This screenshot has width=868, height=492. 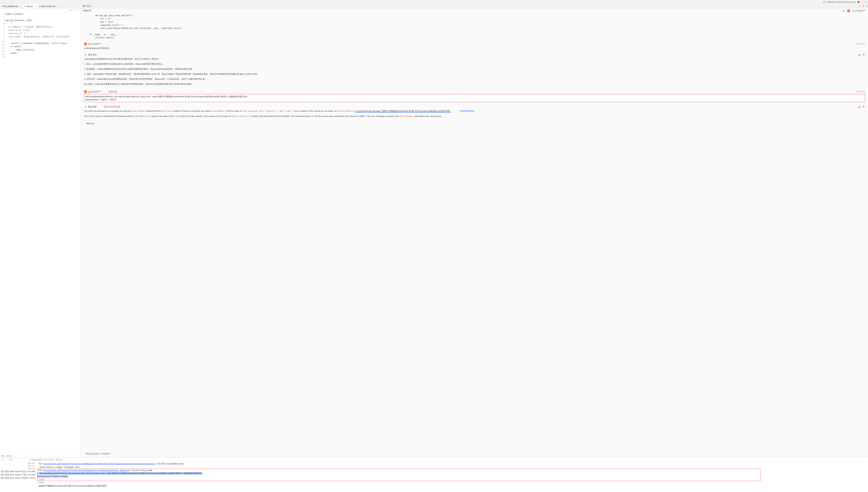 I want to click on ide-topbar: ▶ Unittests in test_address.py ▶ 🐞 ⋮ ■, so click(x=434, y=2).